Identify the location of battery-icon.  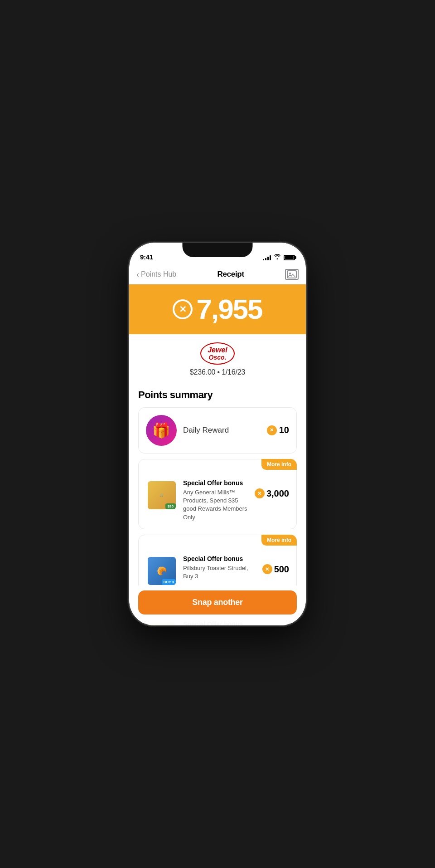
(289, 258).